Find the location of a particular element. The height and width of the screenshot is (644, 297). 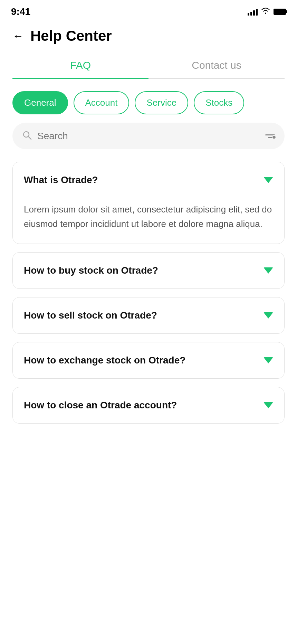

search-input is located at coordinates (148, 136).